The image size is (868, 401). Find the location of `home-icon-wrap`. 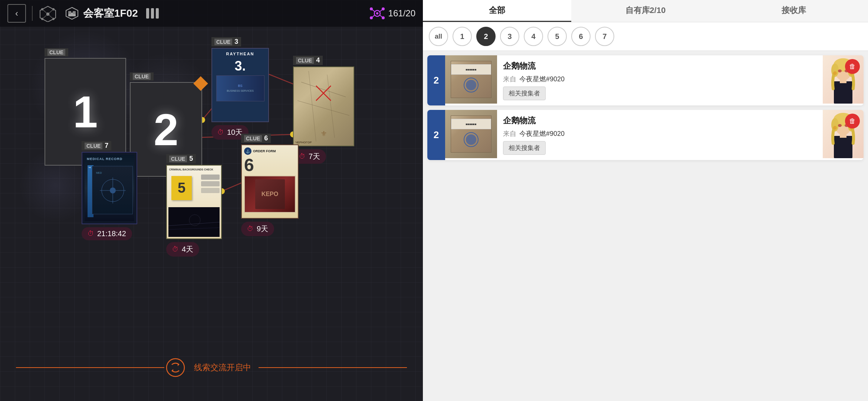

home-icon-wrap is located at coordinates (48, 13).